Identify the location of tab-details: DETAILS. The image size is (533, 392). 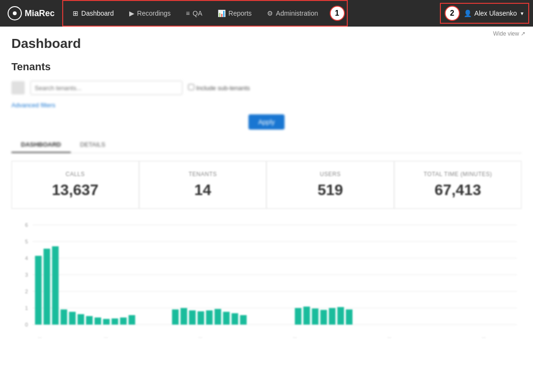
(93, 145).